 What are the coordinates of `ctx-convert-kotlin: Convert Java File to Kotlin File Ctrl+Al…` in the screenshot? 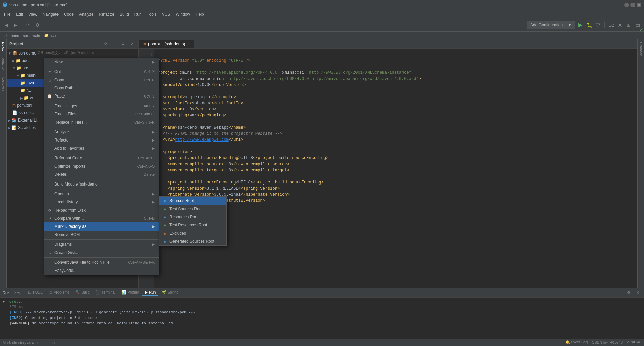 It's located at (101, 262).